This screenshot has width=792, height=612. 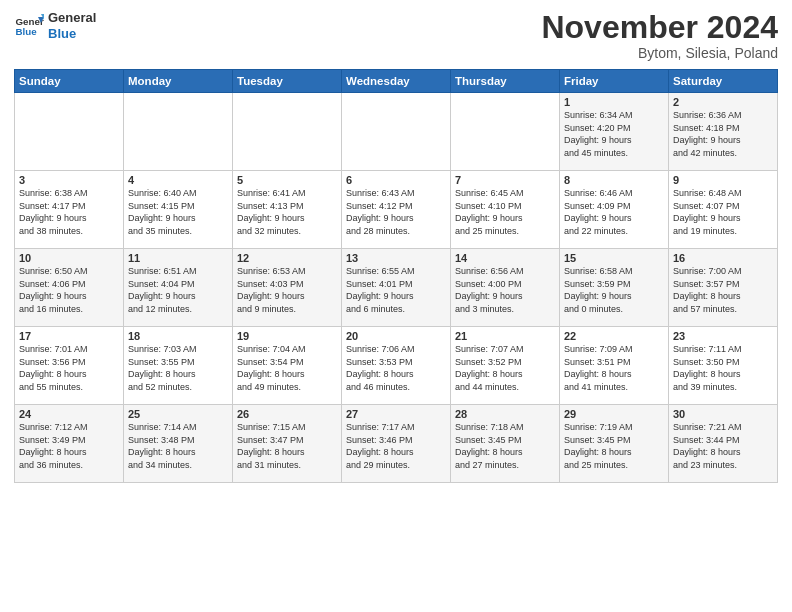 What do you see at coordinates (178, 212) in the screenshot?
I see `day-info: Sunrise: 6:40 AM Sunset: 4:15 PM Dayligh…` at bounding box center [178, 212].